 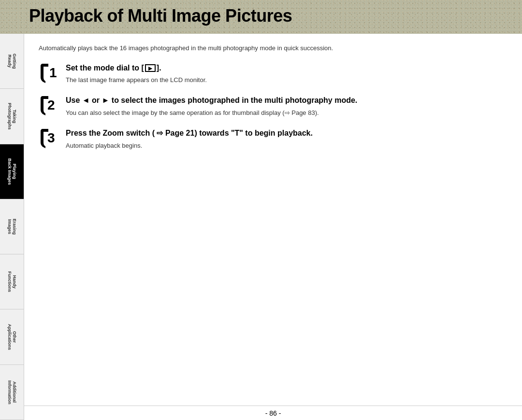 What do you see at coordinates (49, 73) in the screenshot?
I see `step-1-number: 1` at bounding box center [49, 73].